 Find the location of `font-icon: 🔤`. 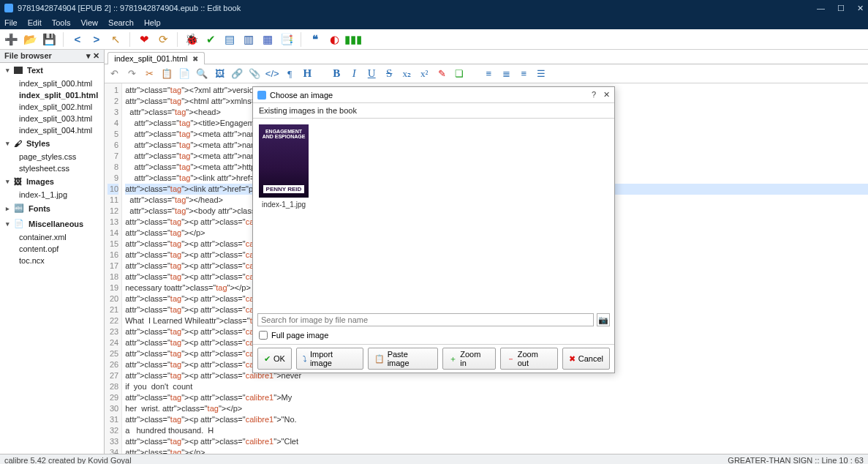

font-icon: 🔤 is located at coordinates (19, 208).